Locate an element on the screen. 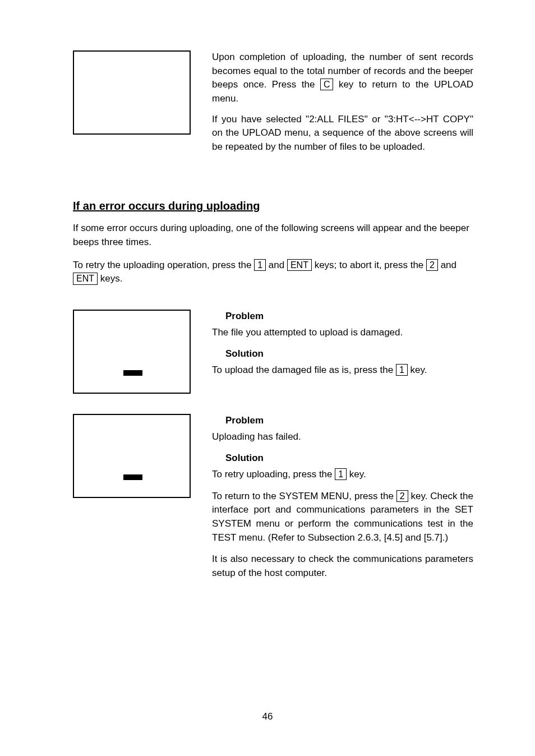 The width and height of the screenshot is (535, 756). section-heading: If an error occurs during uploading is located at coordinates (273, 206).